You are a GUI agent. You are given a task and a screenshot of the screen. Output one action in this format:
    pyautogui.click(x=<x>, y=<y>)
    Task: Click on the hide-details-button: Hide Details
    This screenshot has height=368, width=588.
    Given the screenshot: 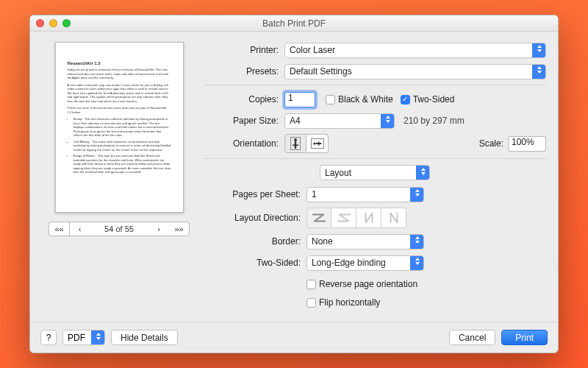 What is the action you would take?
    pyautogui.click(x=144, y=337)
    